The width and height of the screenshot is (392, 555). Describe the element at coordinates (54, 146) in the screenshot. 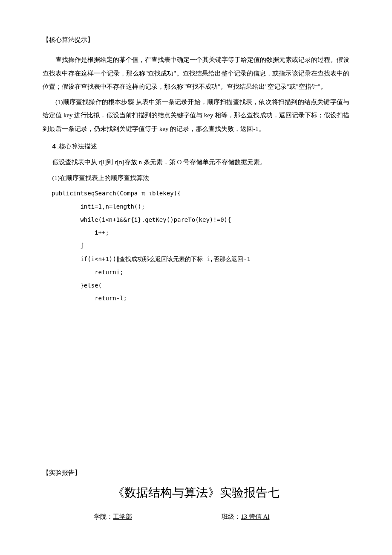

I see `heading-number: 4` at that location.